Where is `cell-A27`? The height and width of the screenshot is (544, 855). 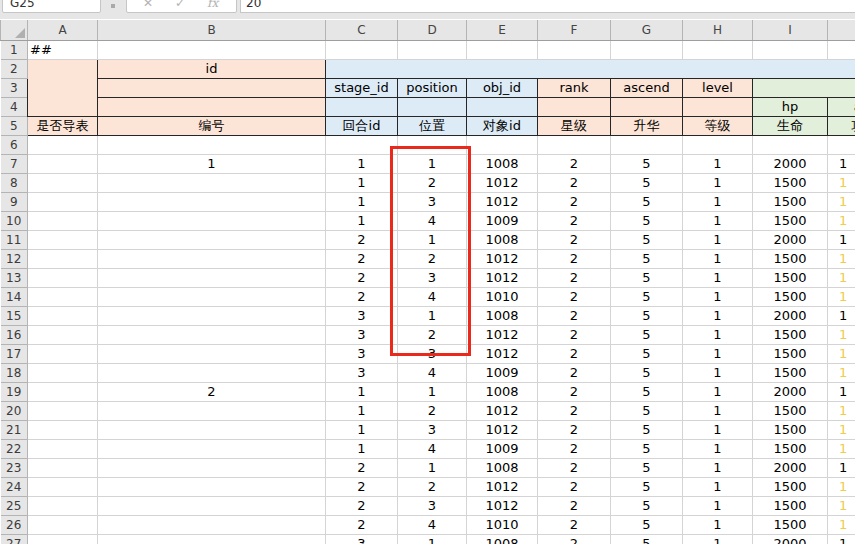 cell-A27 is located at coordinates (63, 539).